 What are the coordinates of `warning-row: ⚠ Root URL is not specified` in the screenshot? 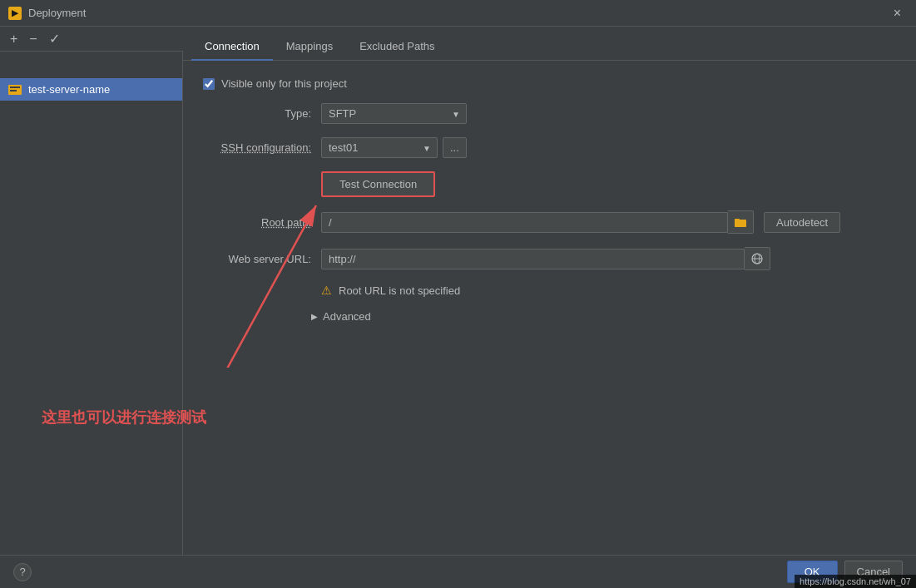 It's located at (609, 290).